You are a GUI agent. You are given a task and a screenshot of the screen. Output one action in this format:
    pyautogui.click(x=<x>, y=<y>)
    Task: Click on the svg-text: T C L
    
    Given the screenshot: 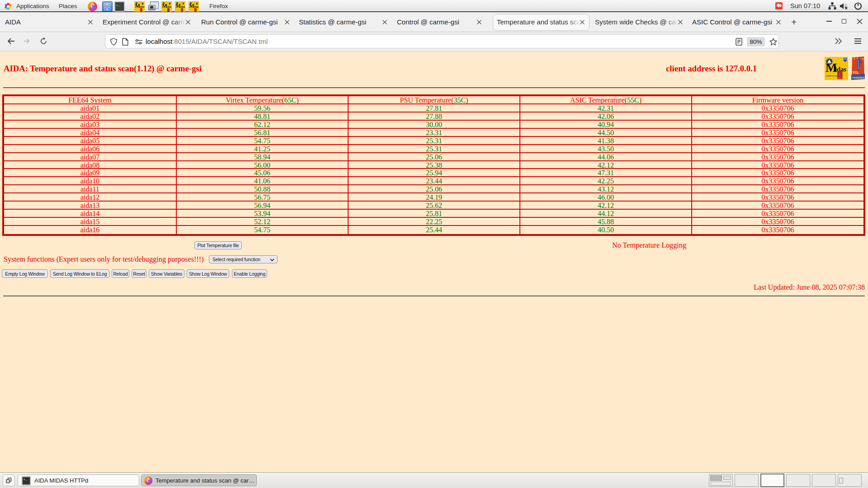 What is the action you would take?
    pyautogui.click(x=840, y=78)
    